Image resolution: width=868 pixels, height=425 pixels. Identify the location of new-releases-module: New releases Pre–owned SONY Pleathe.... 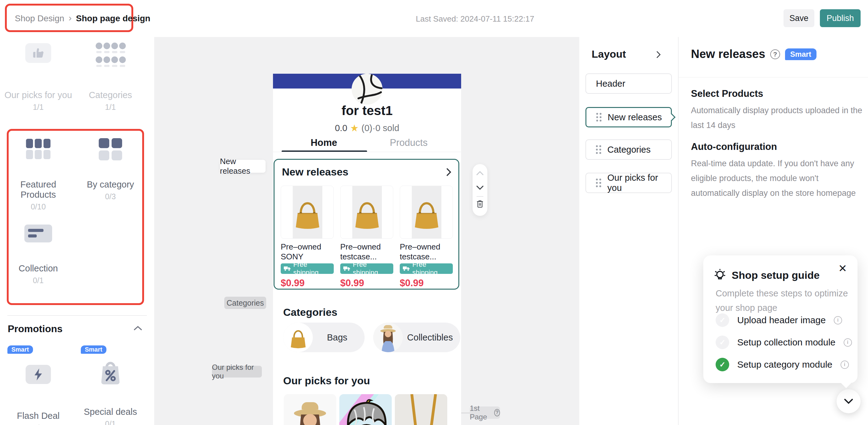
(367, 224).